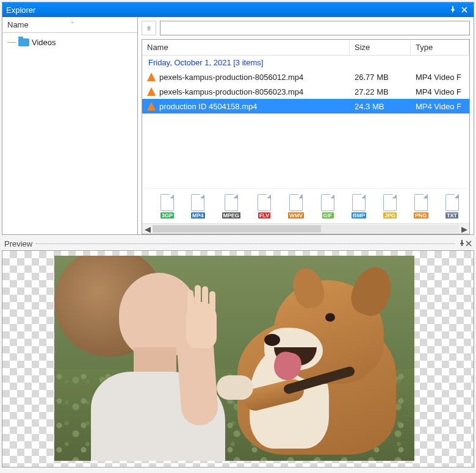 This screenshot has width=476, height=473. I want to click on explorer-titlebar: Explorer, so click(238, 10).